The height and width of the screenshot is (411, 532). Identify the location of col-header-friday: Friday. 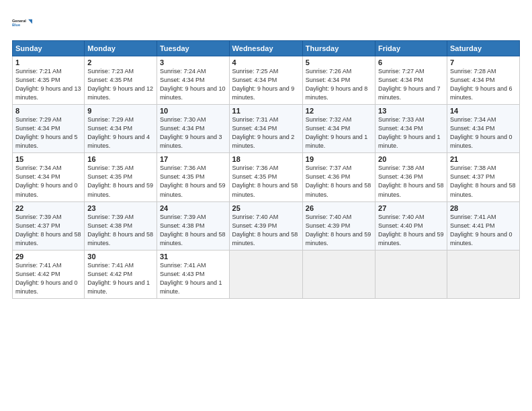
(411, 48).